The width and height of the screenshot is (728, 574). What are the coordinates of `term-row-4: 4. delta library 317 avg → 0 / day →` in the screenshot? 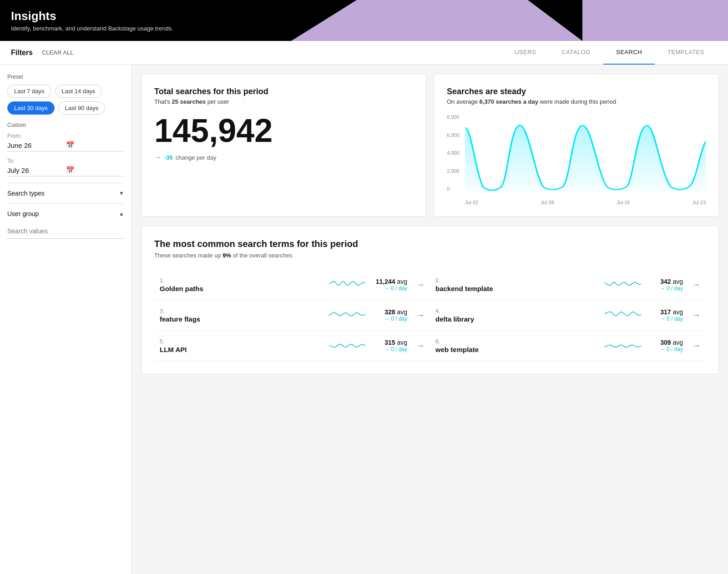 It's located at (568, 316).